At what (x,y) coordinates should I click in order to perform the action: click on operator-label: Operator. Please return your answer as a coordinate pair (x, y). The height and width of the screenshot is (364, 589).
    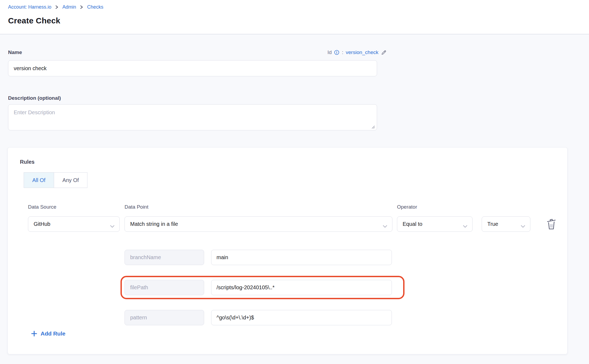
    Looking at the image, I should click on (407, 207).